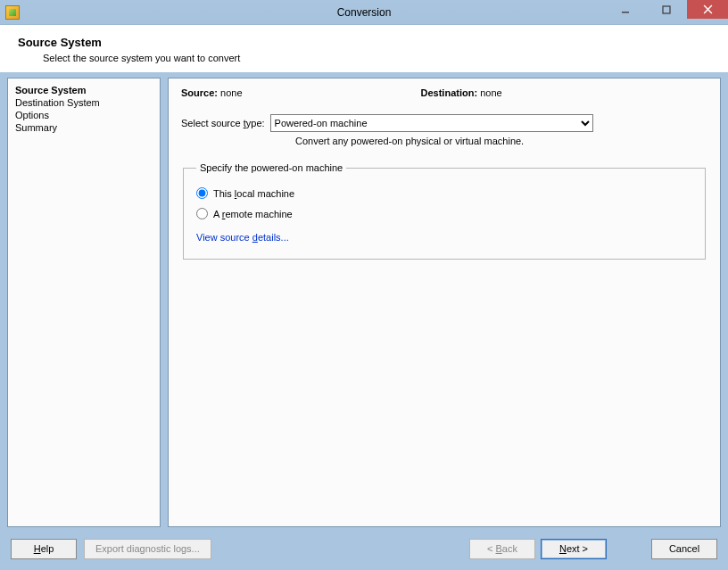  Describe the element at coordinates (666, 9) in the screenshot. I see `maximize-button` at that location.